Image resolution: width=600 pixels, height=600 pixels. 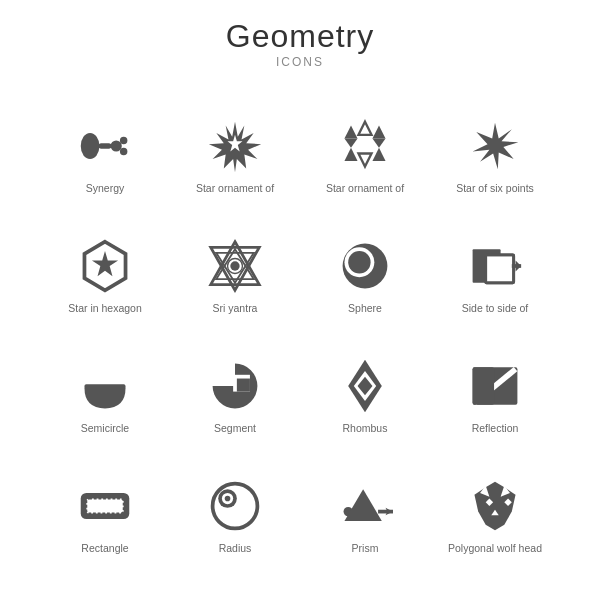 I want to click on icon-cell-side-to-side: Side to side of, so click(x=495, y=263).